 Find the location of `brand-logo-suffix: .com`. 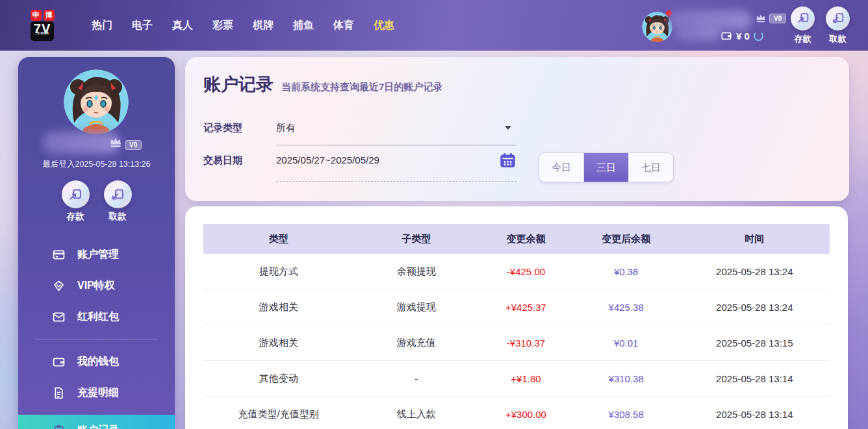

brand-logo-suffix: .com is located at coordinates (42, 33).